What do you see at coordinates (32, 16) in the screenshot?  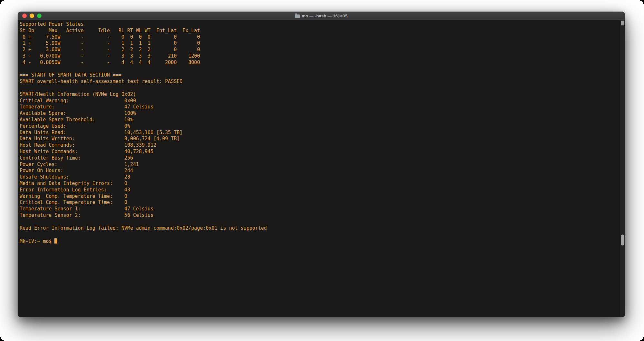 I see `minimize-button` at bounding box center [32, 16].